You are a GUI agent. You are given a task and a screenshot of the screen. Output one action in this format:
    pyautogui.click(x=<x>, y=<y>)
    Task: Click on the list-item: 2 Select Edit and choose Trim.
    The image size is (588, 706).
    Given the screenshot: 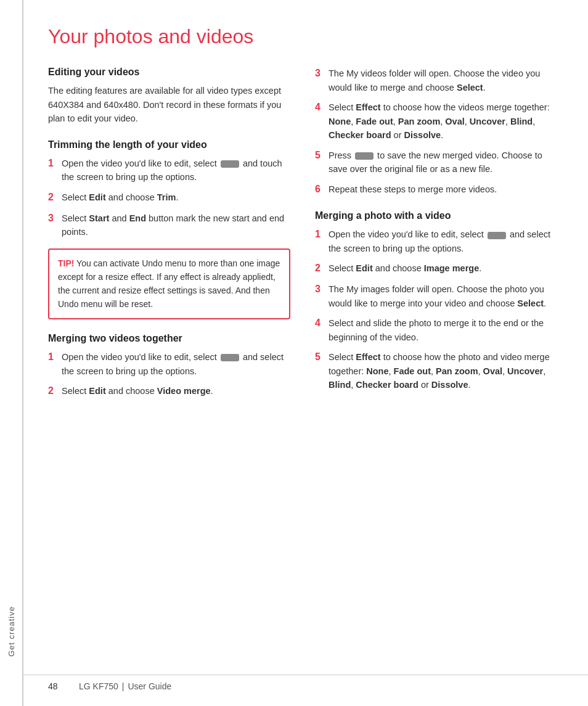 What is the action you would take?
    pyautogui.click(x=169, y=198)
    